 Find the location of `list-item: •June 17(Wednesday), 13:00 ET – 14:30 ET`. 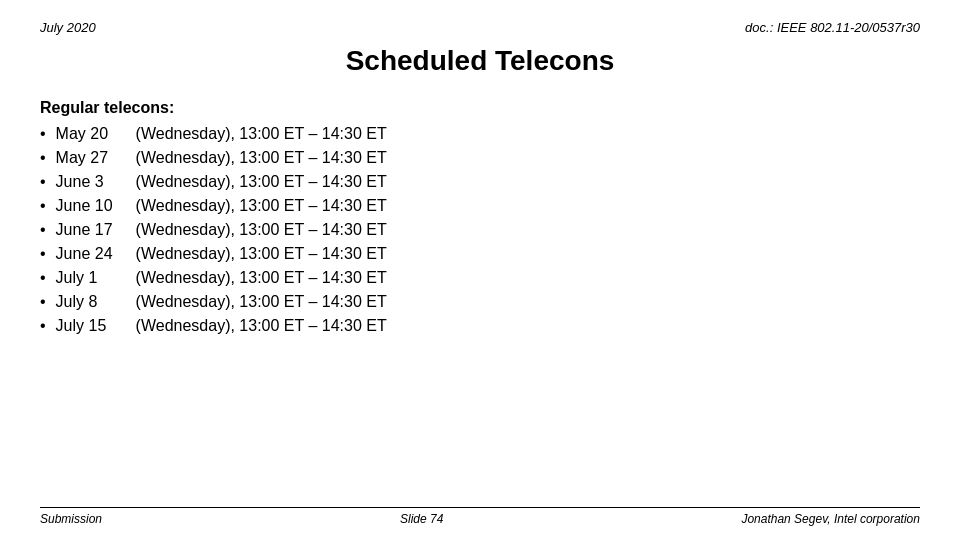

list-item: •June 17(Wednesday), 13:00 ET – 14:30 ET is located at coordinates (480, 230).